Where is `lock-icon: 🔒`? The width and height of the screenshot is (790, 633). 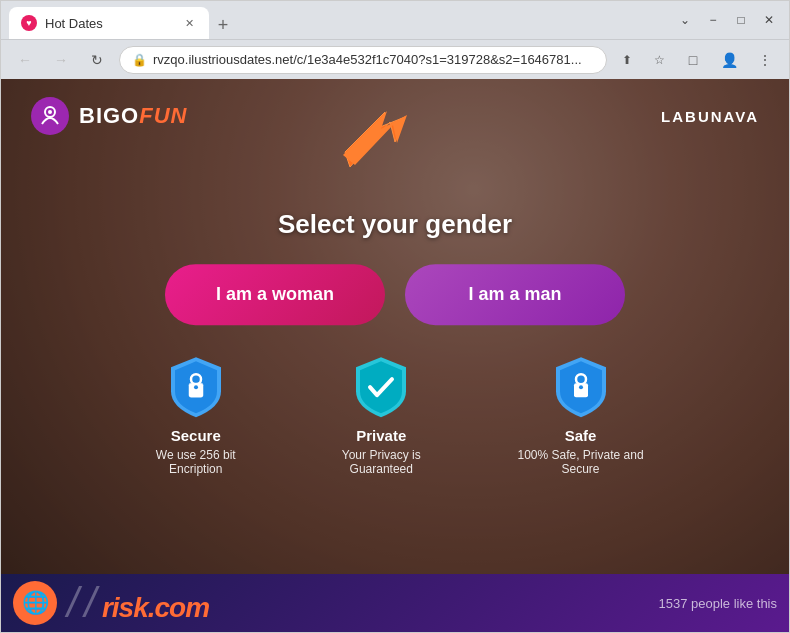
lock-icon: 🔒 is located at coordinates (140, 60).